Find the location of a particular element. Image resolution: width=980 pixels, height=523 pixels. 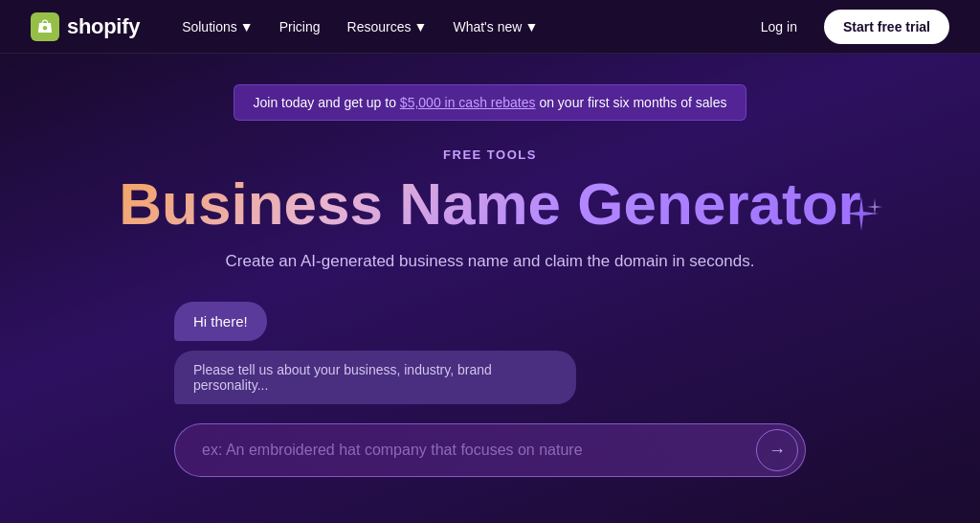

promo-before: Join today and get up to is located at coordinates (327, 102).